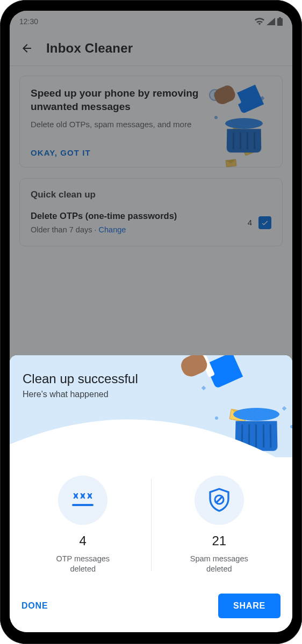 The width and height of the screenshot is (302, 644). What do you see at coordinates (219, 500) in the screenshot?
I see `spam-icon` at bounding box center [219, 500].